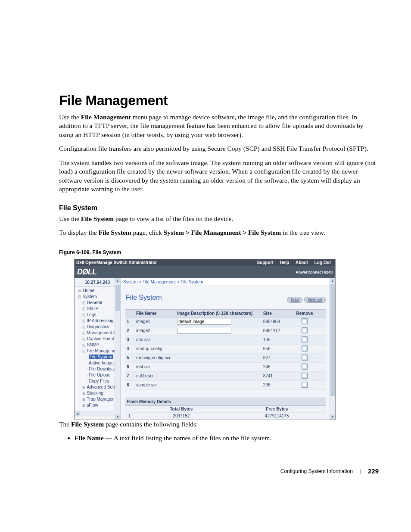  Describe the element at coordinates (225, 339) in the screenshot. I see `table-row: 3abc.scr135` at that location.